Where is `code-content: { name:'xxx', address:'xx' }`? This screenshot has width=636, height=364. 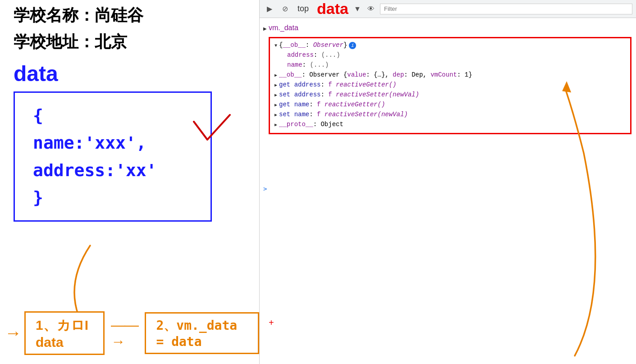
code-content: { name:'xxx', address:'xx' } is located at coordinates (115, 157).